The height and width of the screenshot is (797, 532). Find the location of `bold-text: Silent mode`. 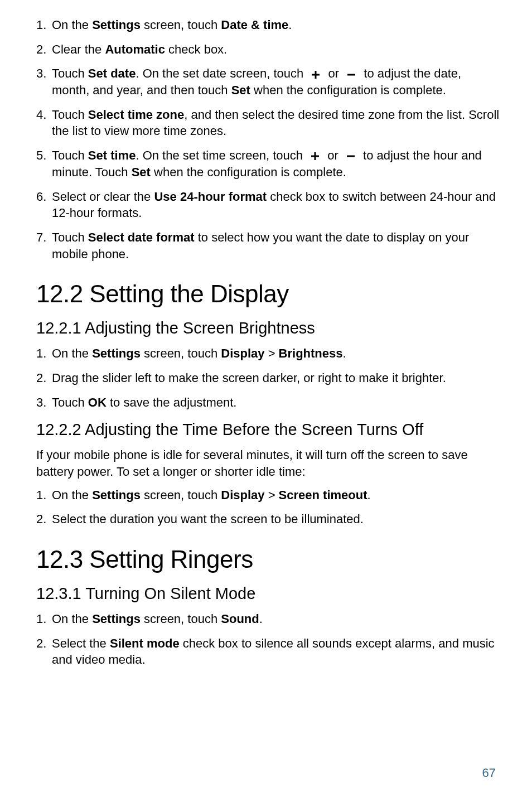

bold-text: Silent mode is located at coordinates (145, 644).